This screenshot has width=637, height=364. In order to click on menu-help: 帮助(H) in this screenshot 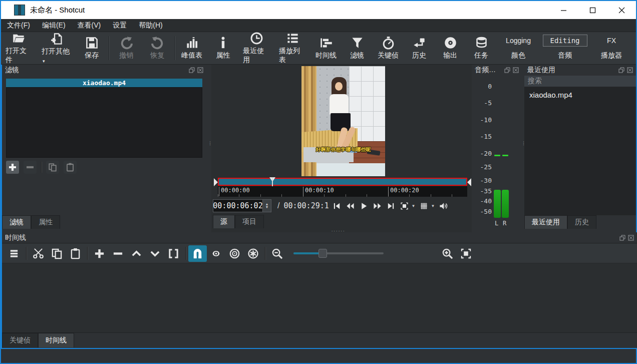, I will do `click(150, 25)`.